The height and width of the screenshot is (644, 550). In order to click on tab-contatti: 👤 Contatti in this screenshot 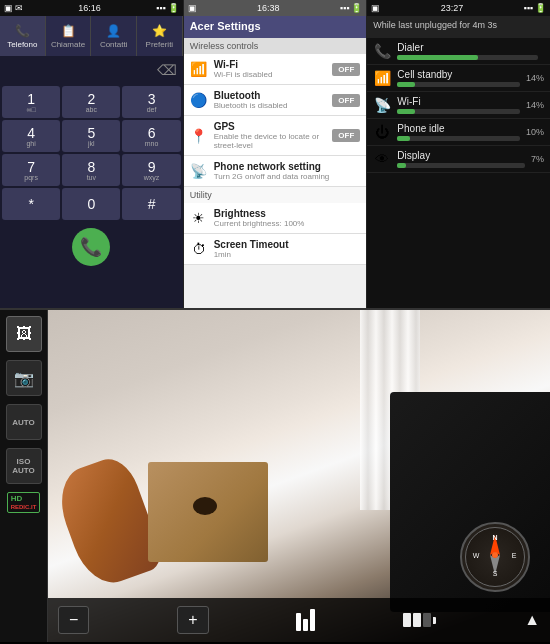, I will do `click(114, 36)`.